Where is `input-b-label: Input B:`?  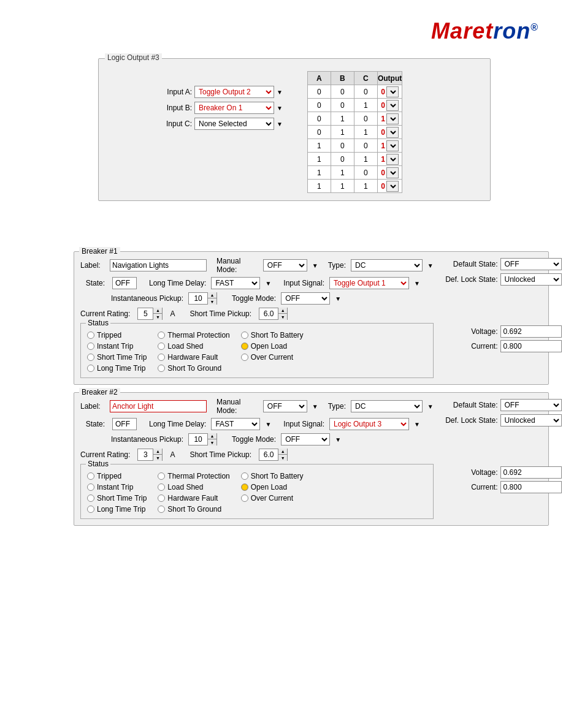
input-b-label: Input B: is located at coordinates (174, 108).